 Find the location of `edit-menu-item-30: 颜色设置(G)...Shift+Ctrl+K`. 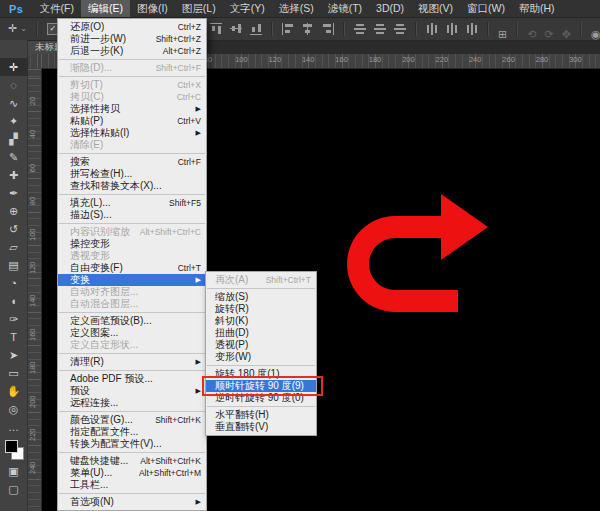

edit-menu-item-30: 颜色设置(G)...Shift+Ctrl+K is located at coordinates (132, 420).